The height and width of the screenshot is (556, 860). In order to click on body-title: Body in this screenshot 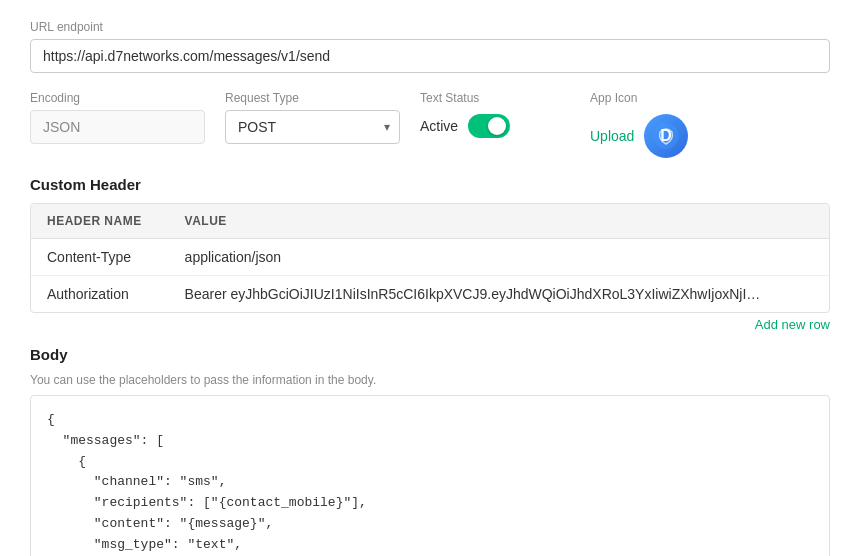, I will do `click(430, 354)`.